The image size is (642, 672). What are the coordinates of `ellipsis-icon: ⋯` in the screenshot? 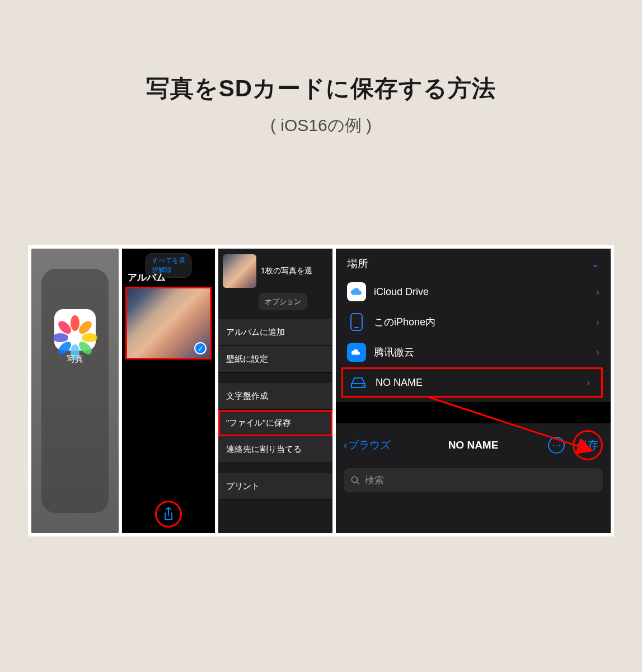 It's located at (556, 446).